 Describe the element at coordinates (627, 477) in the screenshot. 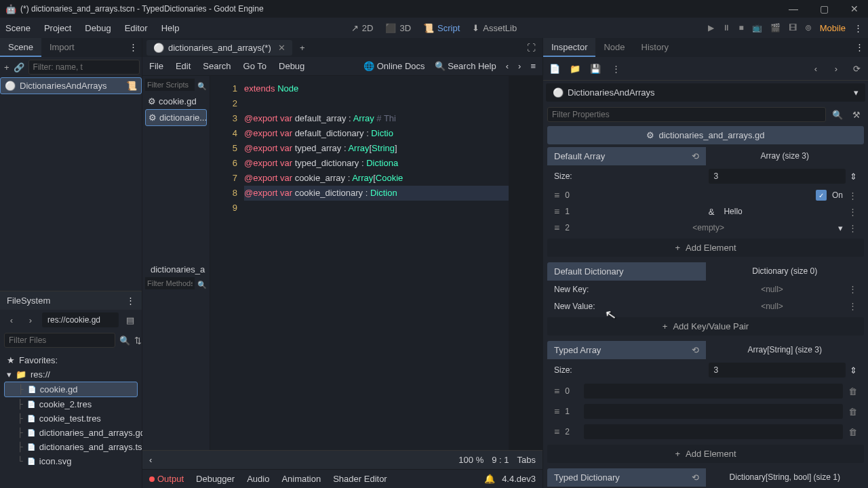

I see `prop-typed-dict-header: Typed Dictionary ⟲` at that location.